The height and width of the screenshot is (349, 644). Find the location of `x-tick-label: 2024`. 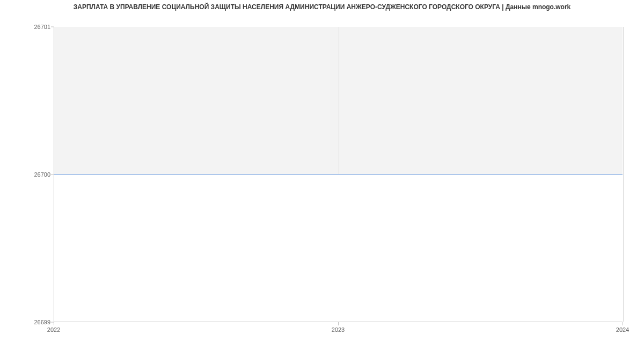

x-tick-label: 2024 is located at coordinates (623, 330).